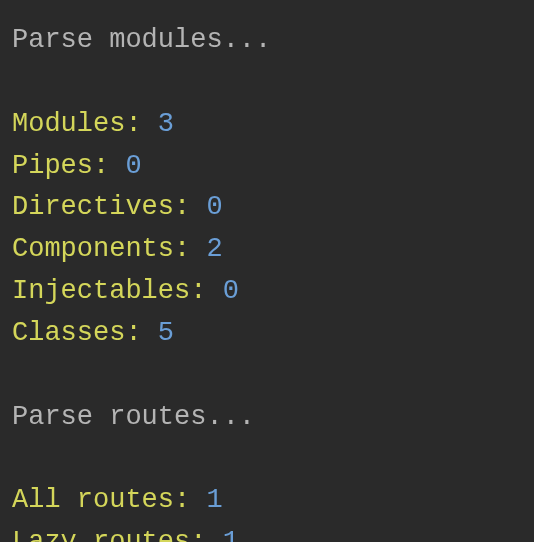 This screenshot has width=534, height=542. What do you see at coordinates (267, 208) in the screenshot?
I see `stat-row-directives: Directives: 0` at bounding box center [267, 208].